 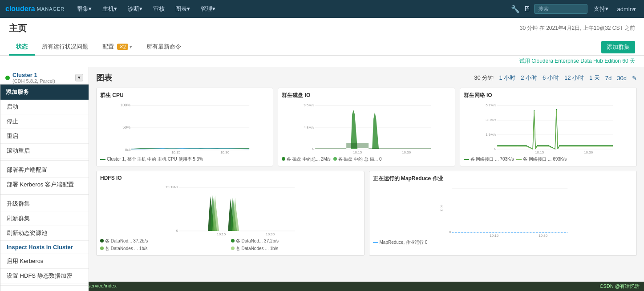 I want to click on cpu-chart-card: 群生 CPU 100% 50% n/a 10:15, so click(x=185, y=127).